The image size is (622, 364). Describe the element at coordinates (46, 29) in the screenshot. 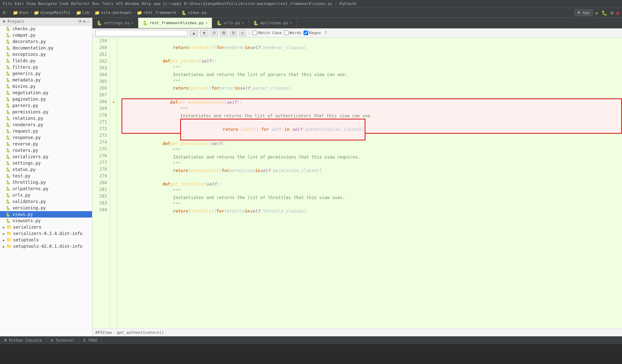

I see `file-checks-py: 🐍checks.py` at that location.